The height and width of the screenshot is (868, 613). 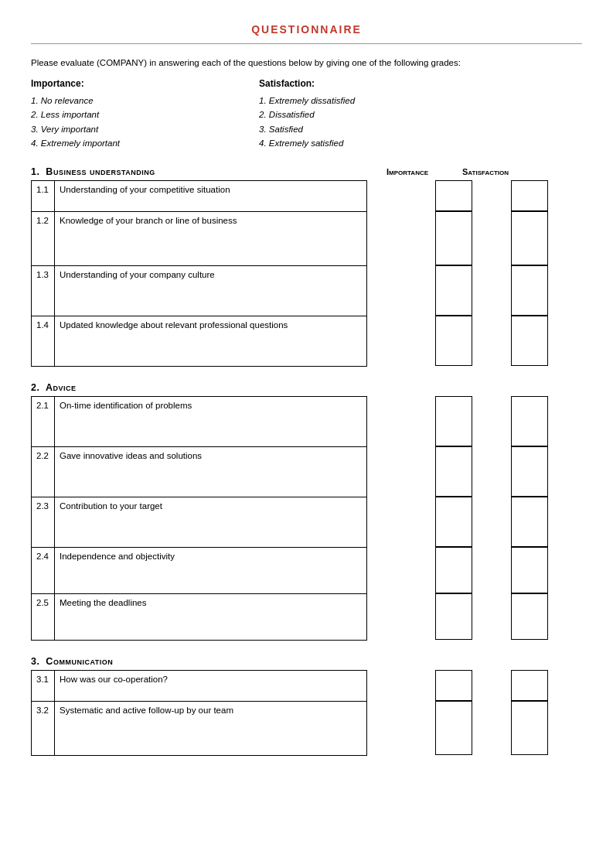 I want to click on importance-item-2: 2. Less important, so click(x=76, y=114).